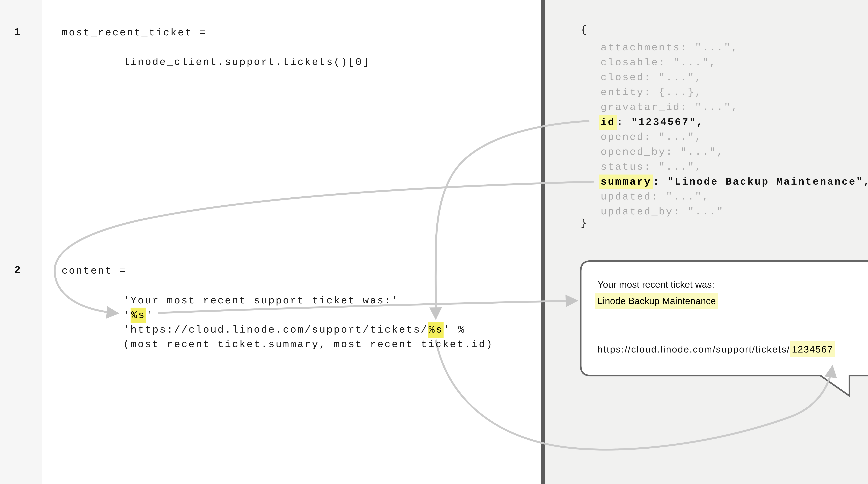 The height and width of the screenshot is (484, 868). Describe the element at coordinates (138, 315) in the screenshot. I see `code-string-placeholder-line: '%s'` at that location.